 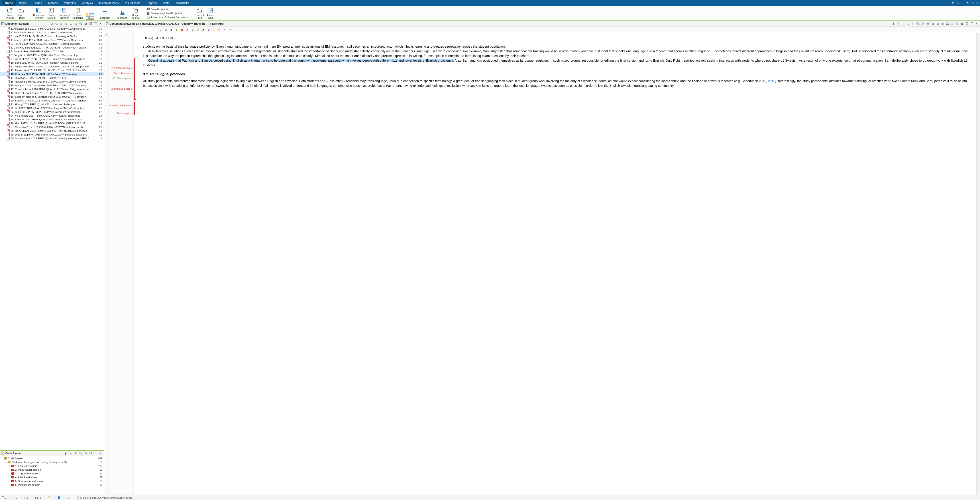 What do you see at coordinates (81, 24) in the screenshot?
I see `docsys-search-icon: 🔍` at bounding box center [81, 24].